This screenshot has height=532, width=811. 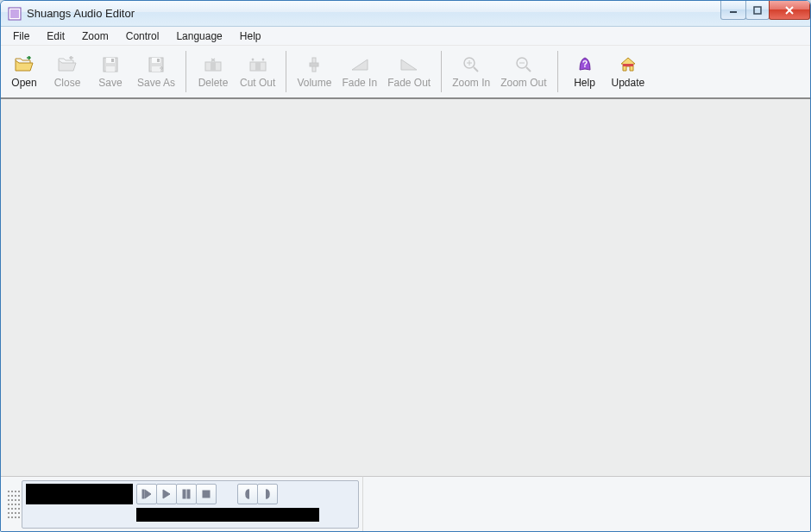 I want to click on maximize-icon, so click(x=758, y=10).